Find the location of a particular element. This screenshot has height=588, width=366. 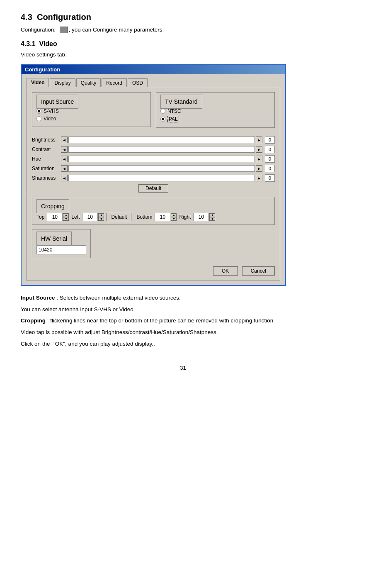

titlebar: Configuration is located at coordinates (153, 70).